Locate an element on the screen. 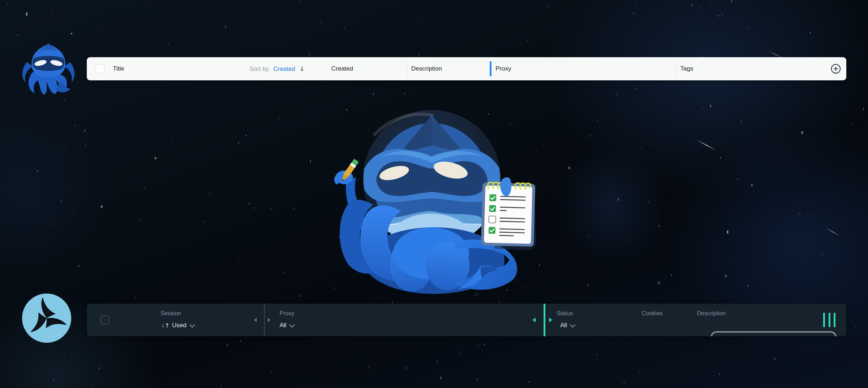  sort-toggle: ↓↑ is located at coordinates (165, 326).